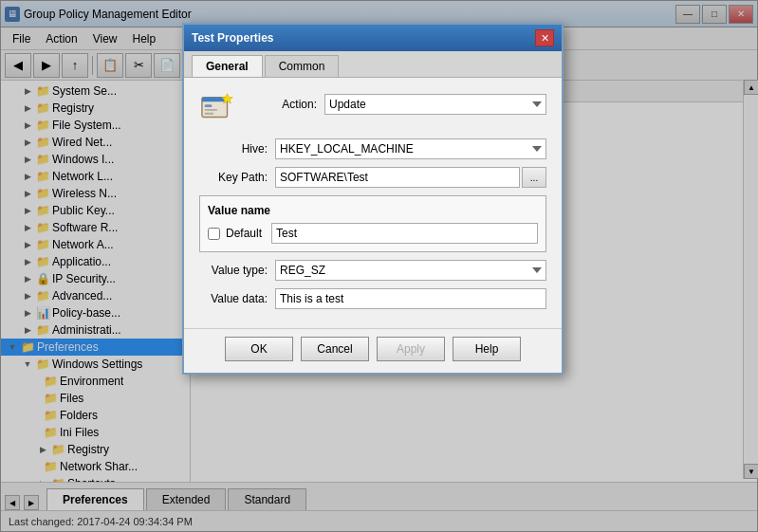 The image size is (758, 532). Describe the element at coordinates (28, 125) in the screenshot. I see `toggle-filesystem: ▶` at that location.